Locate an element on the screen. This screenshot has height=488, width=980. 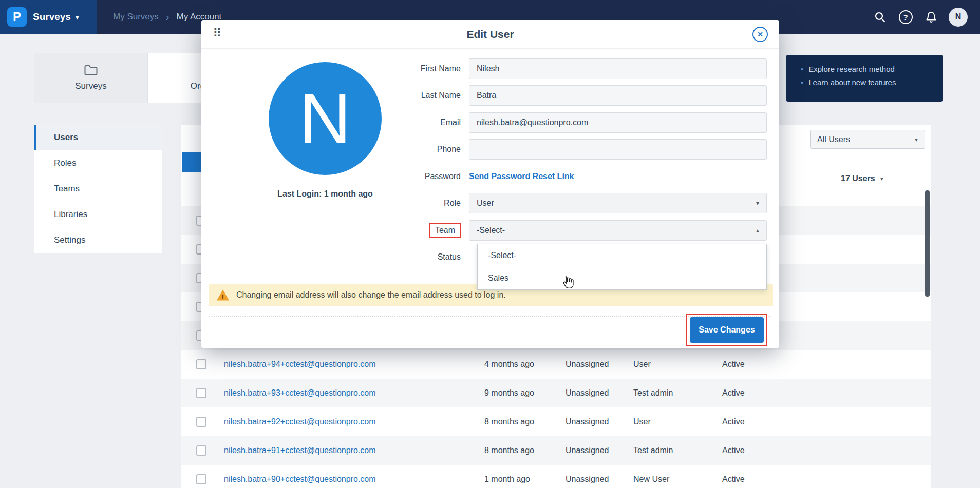
user-email-link: nilesh.batra+93+cctest@questionpro.com is located at coordinates (300, 393).